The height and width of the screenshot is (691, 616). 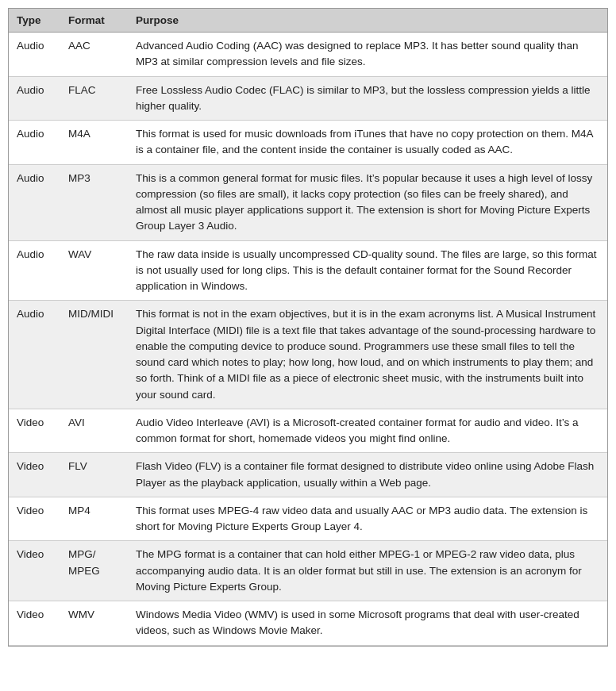 What do you see at coordinates (94, 55) in the screenshot?
I see `cell-format: AAC` at bounding box center [94, 55].